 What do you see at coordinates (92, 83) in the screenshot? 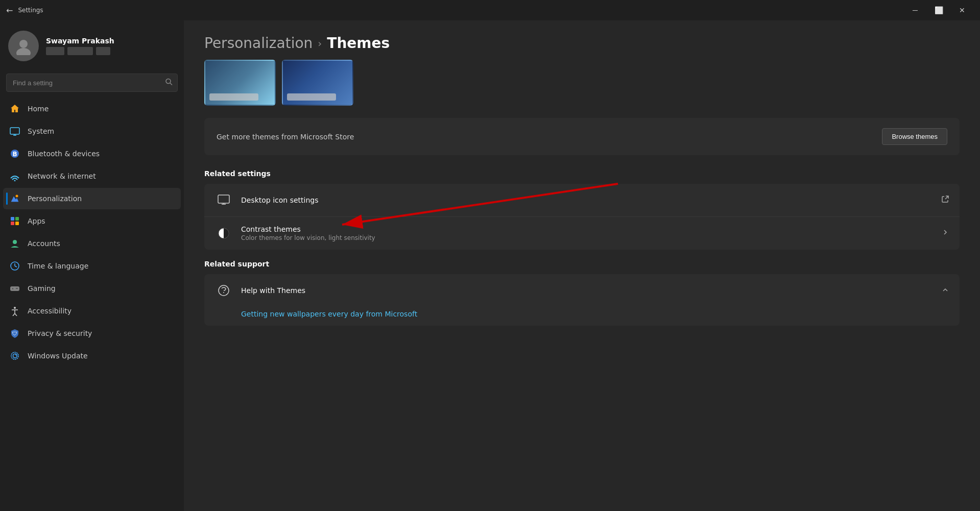
I see `search-box` at bounding box center [92, 83].